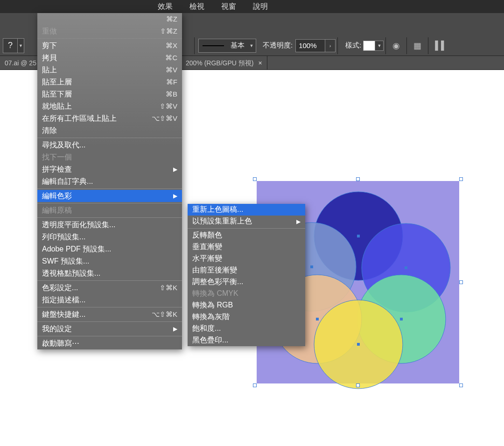 This screenshot has width=504, height=446. I want to click on menu-item-label: 啟動聽寫⋯, so click(110, 343).